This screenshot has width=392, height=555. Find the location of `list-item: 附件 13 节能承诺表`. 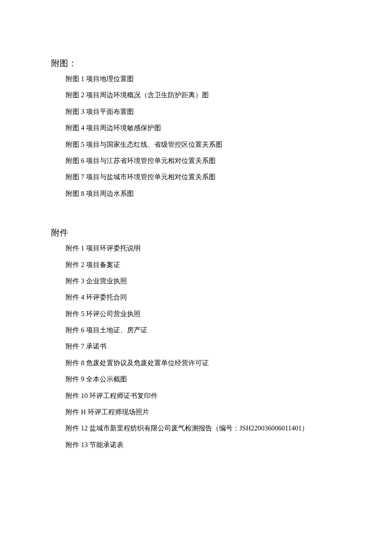

list-item: 附件 13 节能承诺表 is located at coordinates (196, 445).